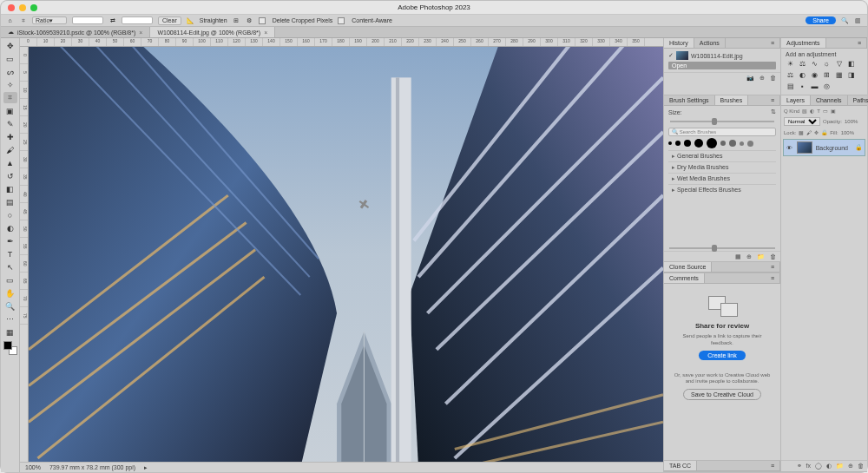 The height and width of the screenshot is (473, 868). I want to click on color-lookup-icon: ▦, so click(838, 75).